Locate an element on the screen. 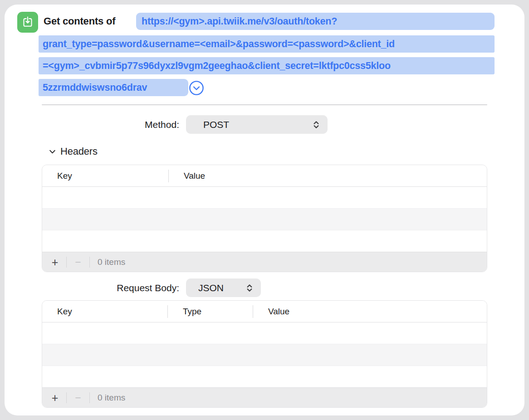  download-tray-icon is located at coordinates (28, 22).